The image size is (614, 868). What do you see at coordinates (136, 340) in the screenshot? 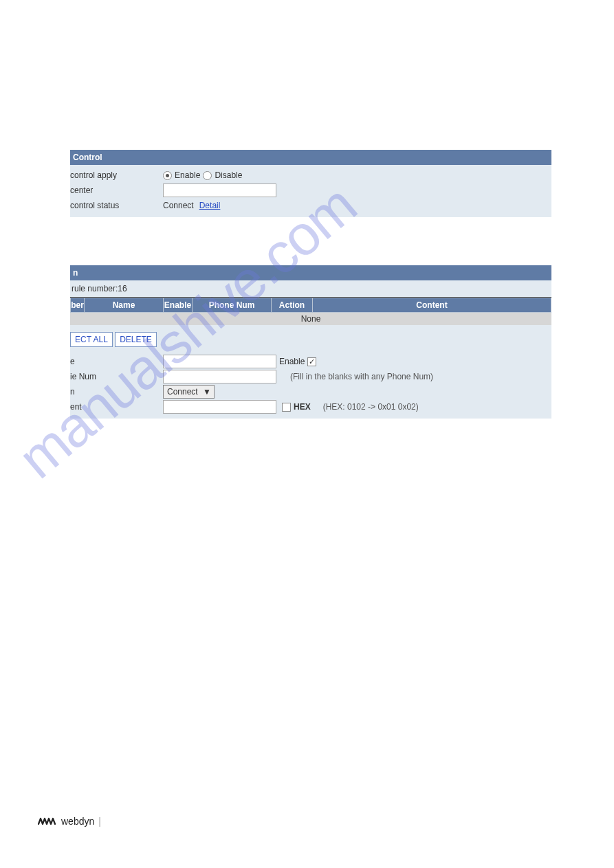
I see `delete-button: DELETE` at bounding box center [136, 340].